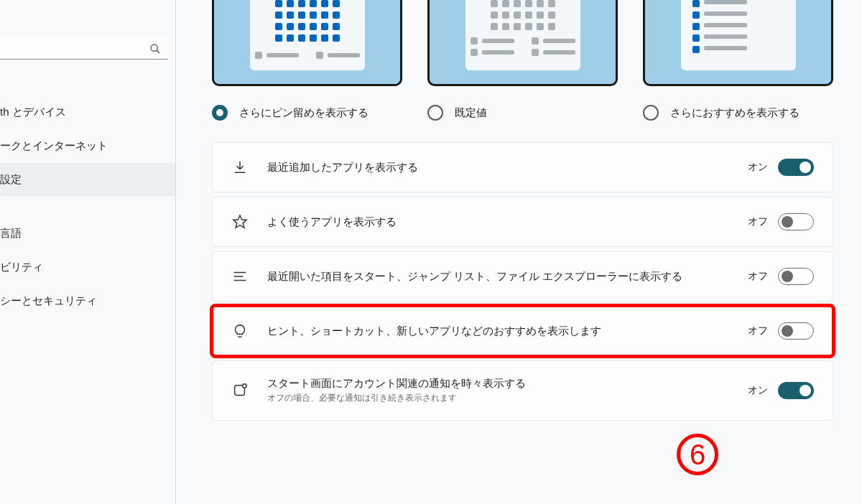  I want to click on radio-label: 既定値, so click(471, 113).